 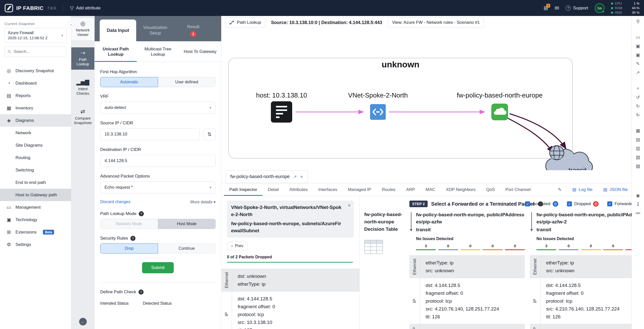 I want to click on ipfabric-logo: IP FABRIC 7.8.3, so click(x=30, y=8).